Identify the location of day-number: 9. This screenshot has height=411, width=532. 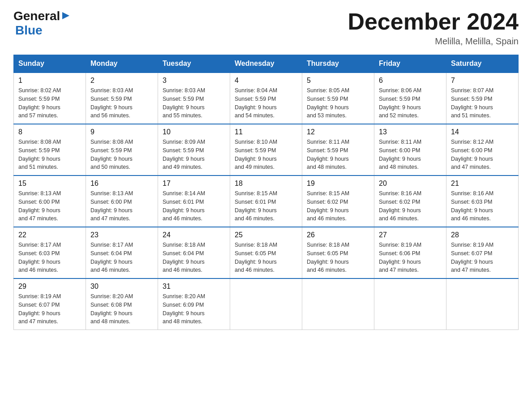
(122, 132).